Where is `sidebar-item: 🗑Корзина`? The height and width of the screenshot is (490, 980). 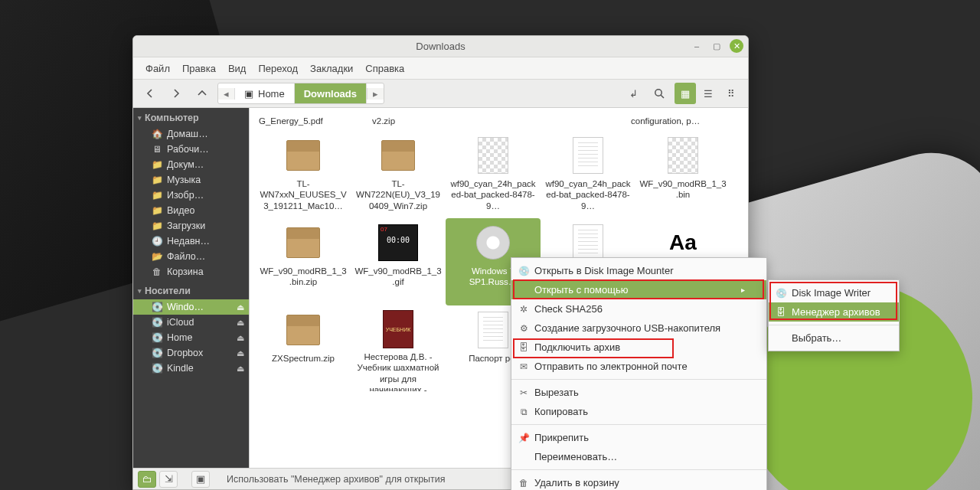 sidebar-item: 🗑Корзина is located at coordinates (191, 272).